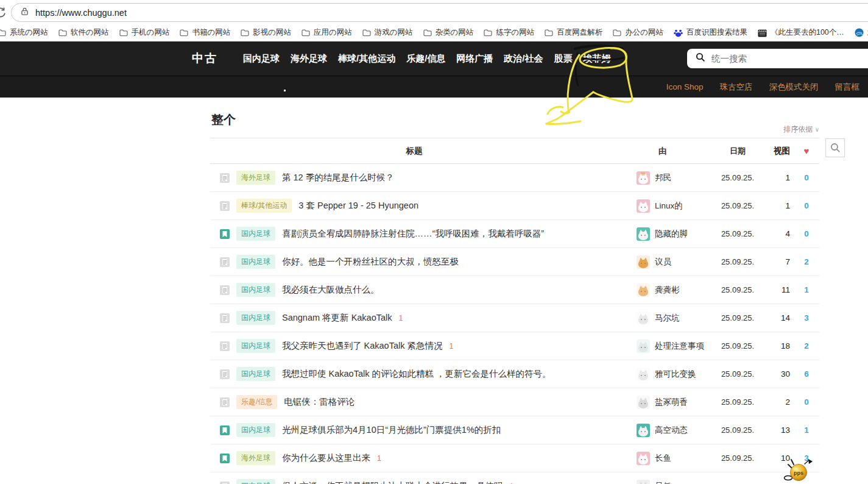 This screenshot has height=484, width=868. What do you see at coordinates (671, 402) in the screenshot?
I see `author-name: 盐冢萌香` at bounding box center [671, 402].